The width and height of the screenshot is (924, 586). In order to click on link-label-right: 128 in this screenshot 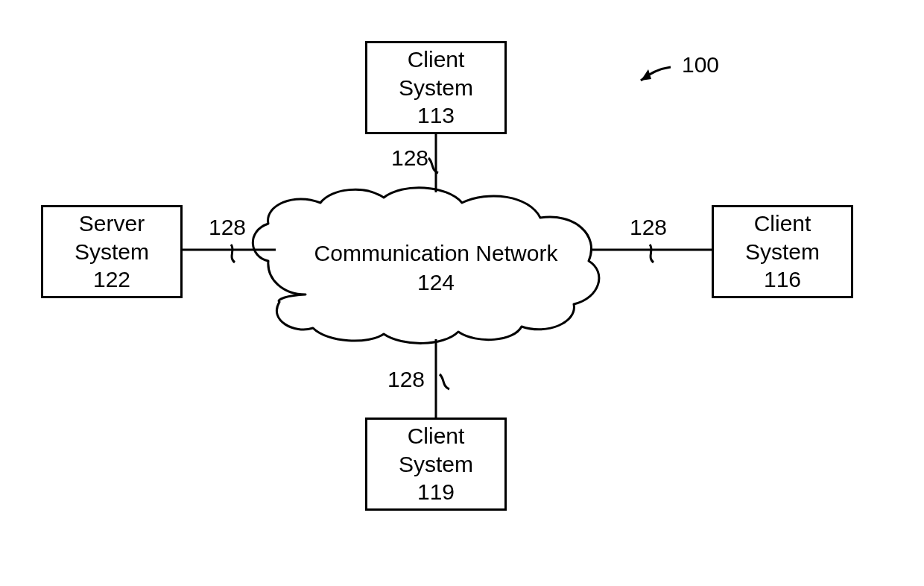, I will do `click(648, 227)`.